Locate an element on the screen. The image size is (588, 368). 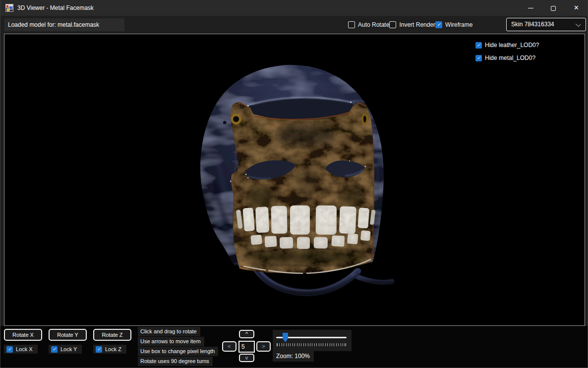
maximize-button is located at coordinates (553, 8).